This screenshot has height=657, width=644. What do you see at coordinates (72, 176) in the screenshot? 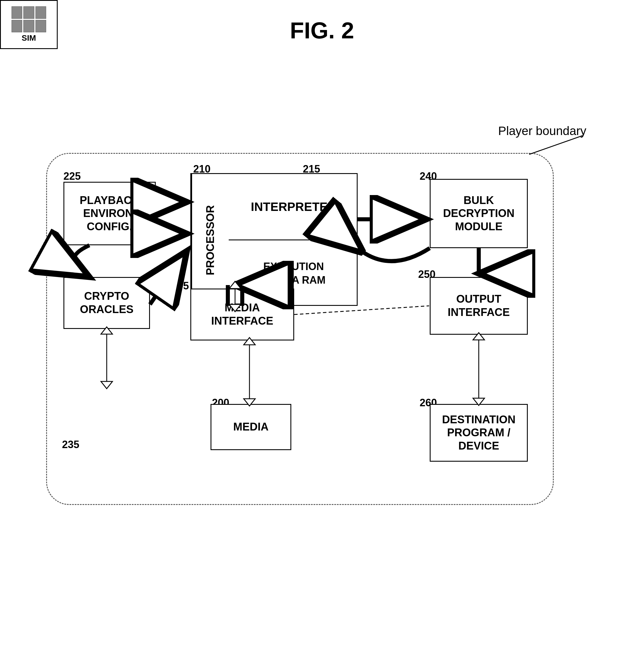
I see `ref-225: 225` at bounding box center [72, 176].